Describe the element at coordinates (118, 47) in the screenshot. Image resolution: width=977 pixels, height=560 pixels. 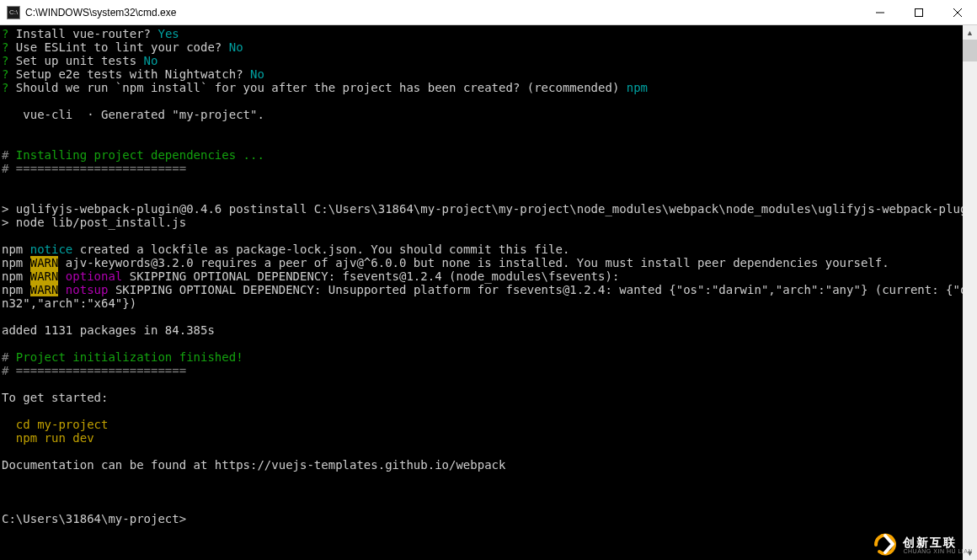
I see `q-text: Use ESLint to lint your code?` at that location.